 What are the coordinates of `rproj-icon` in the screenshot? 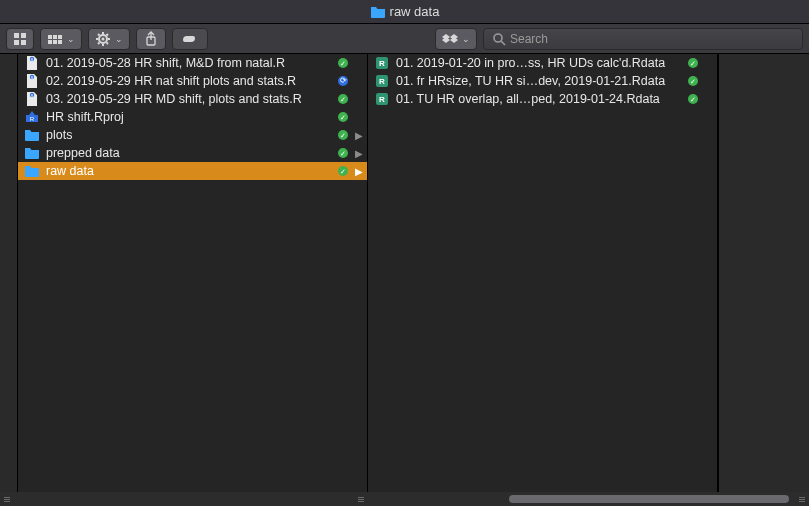 It's located at (32, 117).